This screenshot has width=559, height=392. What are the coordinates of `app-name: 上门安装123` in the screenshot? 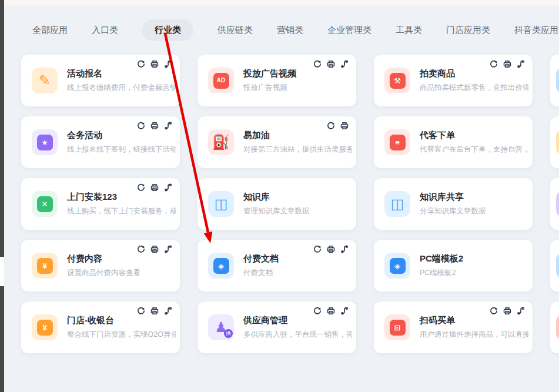 It's located at (121, 197).